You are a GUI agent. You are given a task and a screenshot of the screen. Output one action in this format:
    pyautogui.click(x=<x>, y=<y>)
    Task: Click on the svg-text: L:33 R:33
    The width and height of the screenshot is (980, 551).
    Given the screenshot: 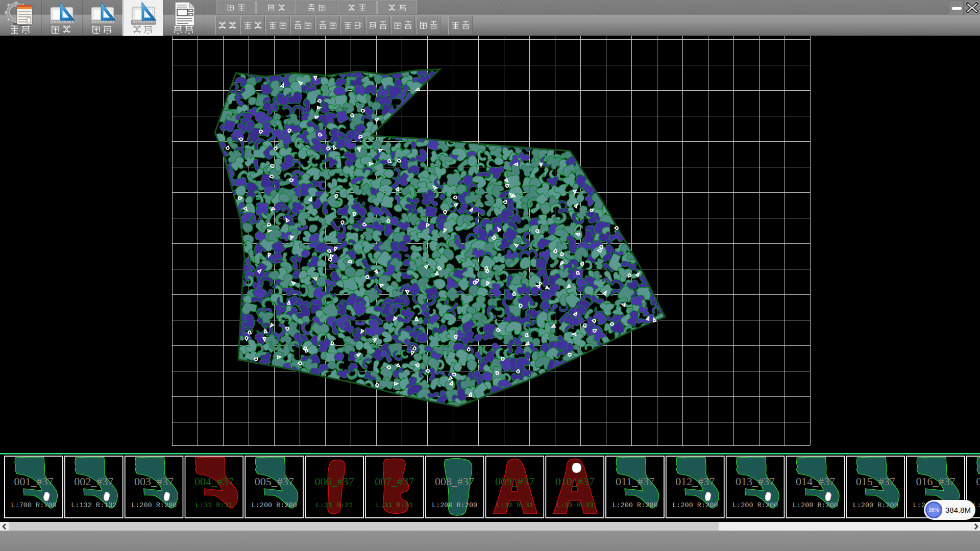 What is the action you would take?
    pyautogui.click(x=575, y=505)
    